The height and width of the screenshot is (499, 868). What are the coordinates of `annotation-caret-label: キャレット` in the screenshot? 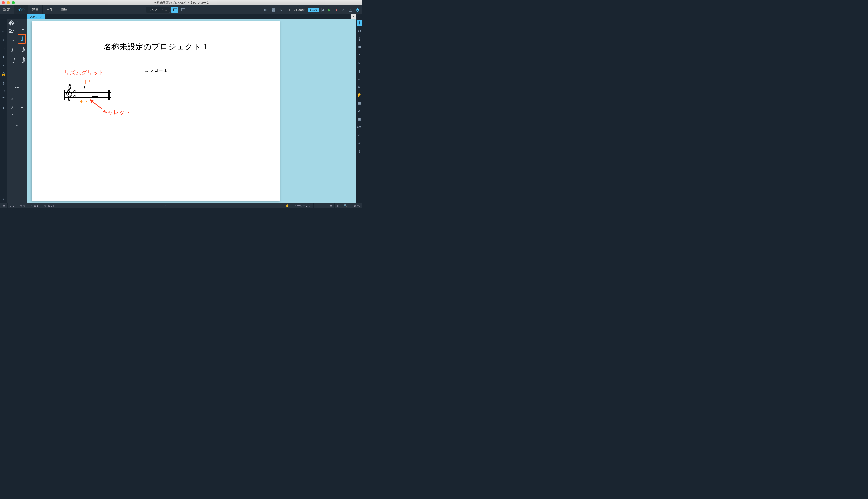 It's located at (116, 112).